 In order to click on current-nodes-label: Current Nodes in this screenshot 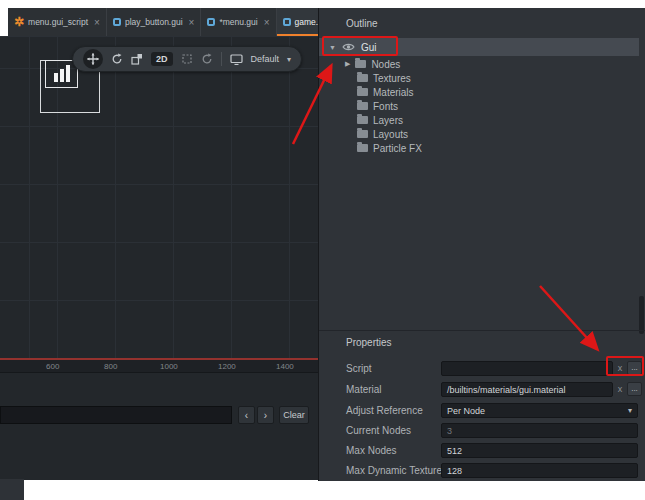, I will do `click(378, 430)`.